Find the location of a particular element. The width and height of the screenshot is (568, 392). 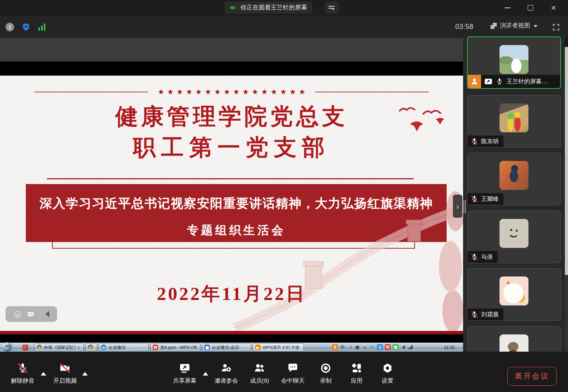

network-signal-icon is located at coordinates (42, 27).